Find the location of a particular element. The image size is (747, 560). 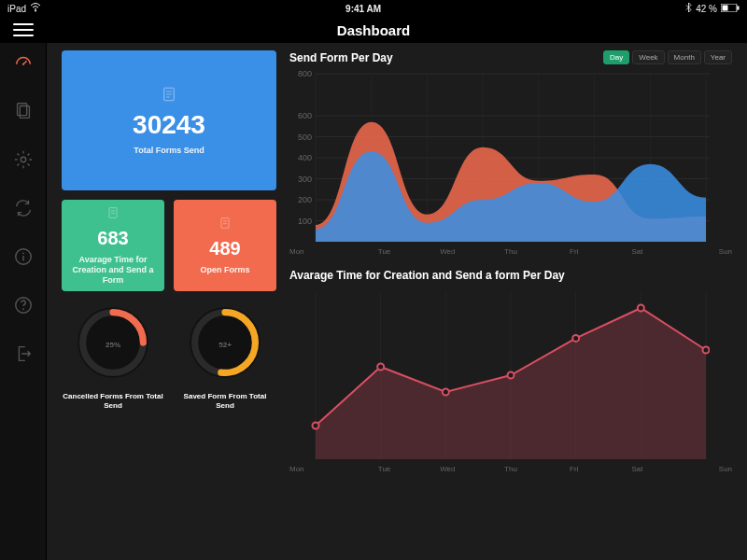

gauge-saved-label: Saved Form From Total Send is located at coordinates (225, 401).